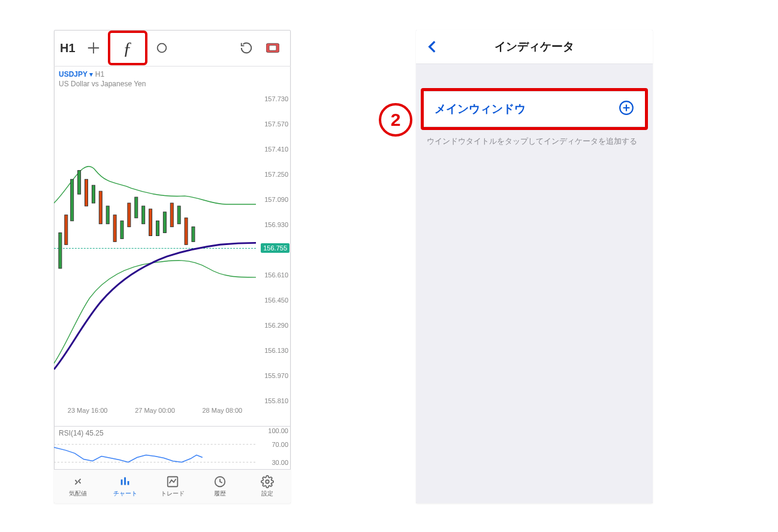 The image size is (778, 532). What do you see at coordinates (480, 109) in the screenshot?
I see `main-window-label: メインウィンドウ` at bounding box center [480, 109].